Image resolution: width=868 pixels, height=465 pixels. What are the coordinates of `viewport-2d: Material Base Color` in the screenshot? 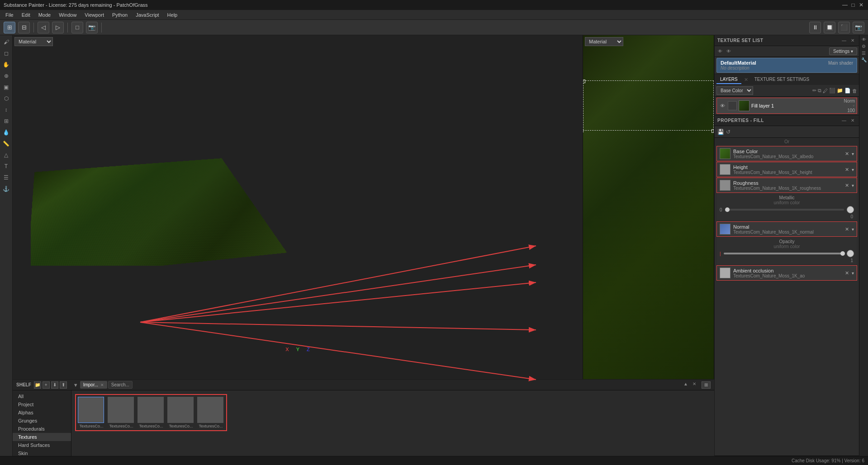 It's located at (649, 207).